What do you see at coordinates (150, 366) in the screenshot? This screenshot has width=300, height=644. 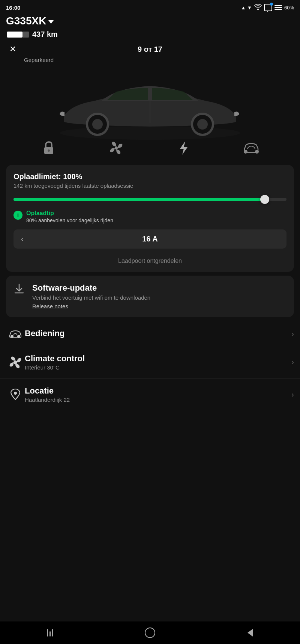 I see `menu-list: Bediening › Climate control Interieur 30…` at bounding box center [150, 366].